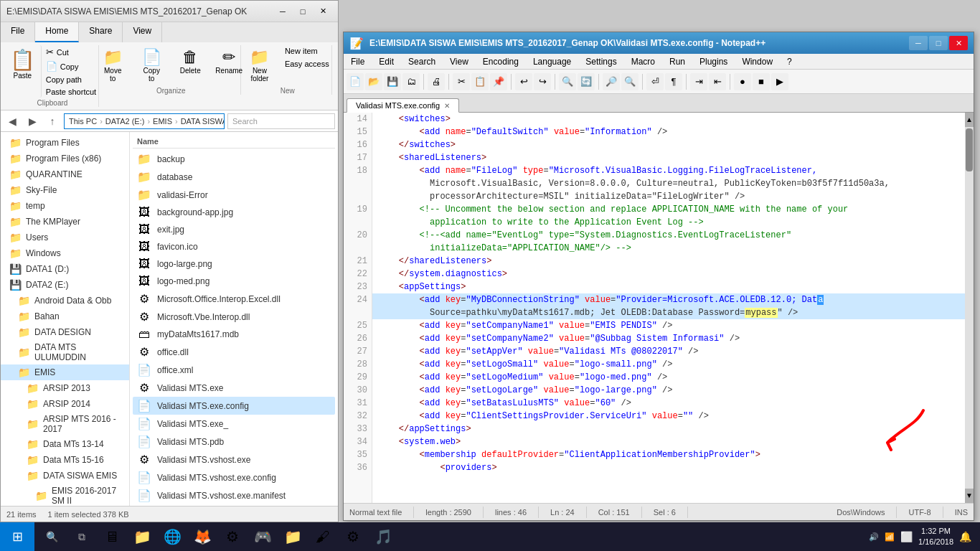 This screenshot has height=551, width=980. Describe the element at coordinates (142, 32) in the screenshot. I see `tab-view: View` at that location.